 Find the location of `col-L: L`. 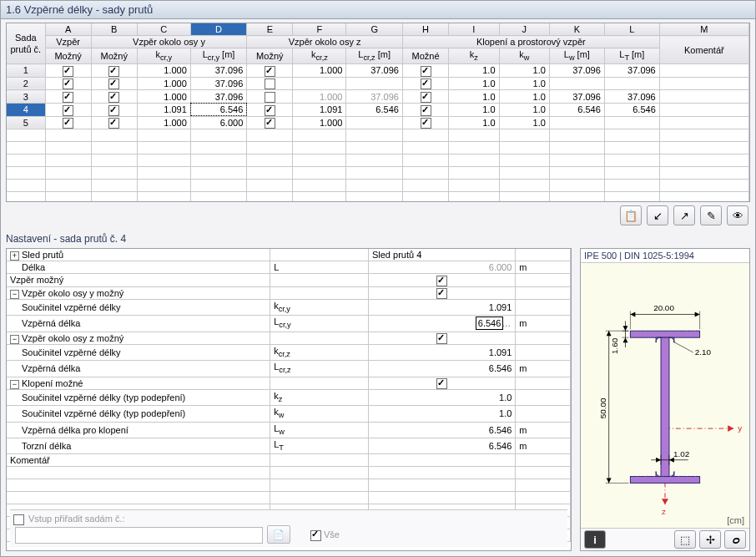

col-L: L is located at coordinates (632, 30).